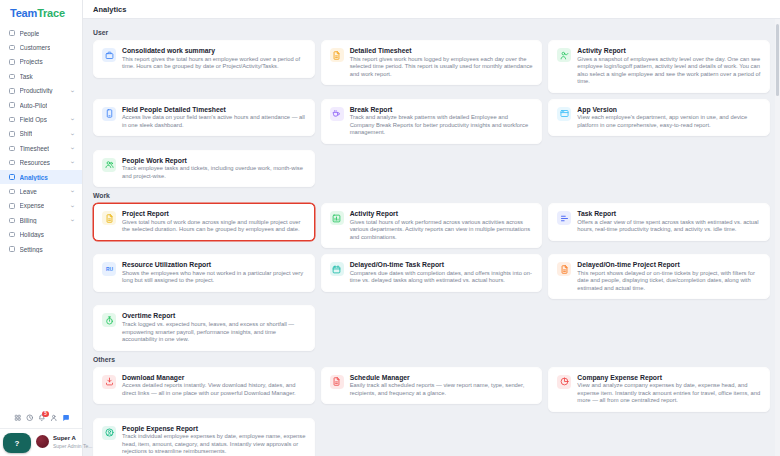 This screenshot has width=780, height=456. What do you see at coordinates (41, 119) in the screenshot?
I see `sidebar-item-field-ops: Field Ops›` at bounding box center [41, 119].